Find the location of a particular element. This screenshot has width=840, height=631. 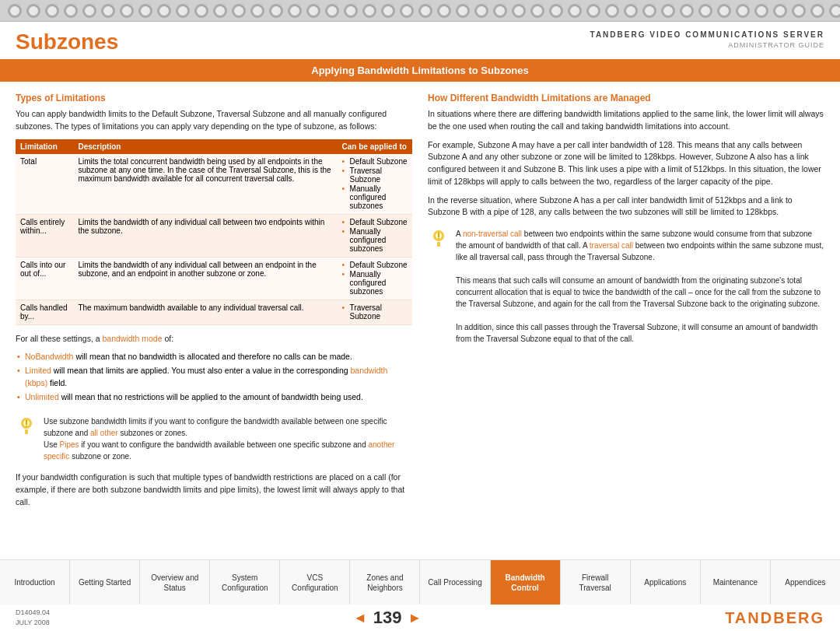

right-para2: For example, Subzone A may have a per ca… is located at coordinates (626, 163).